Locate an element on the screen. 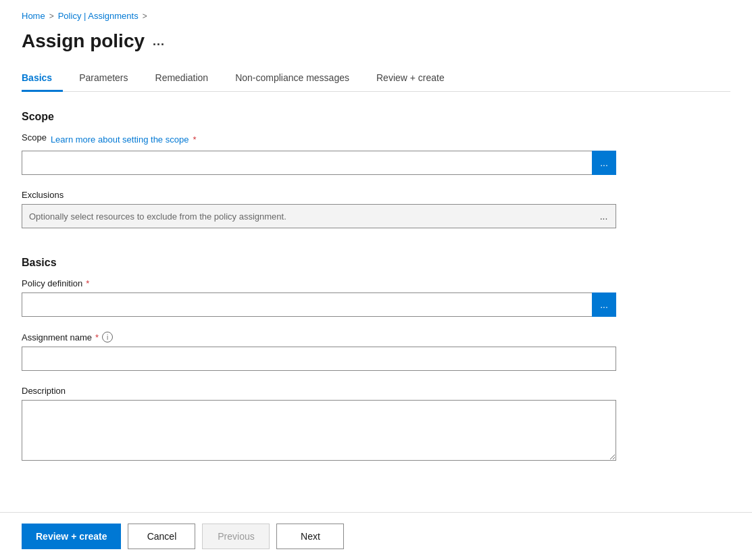 The height and width of the screenshot is (560, 752). assignment-name-label-row: Assignment name * i is located at coordinates (319, 337).